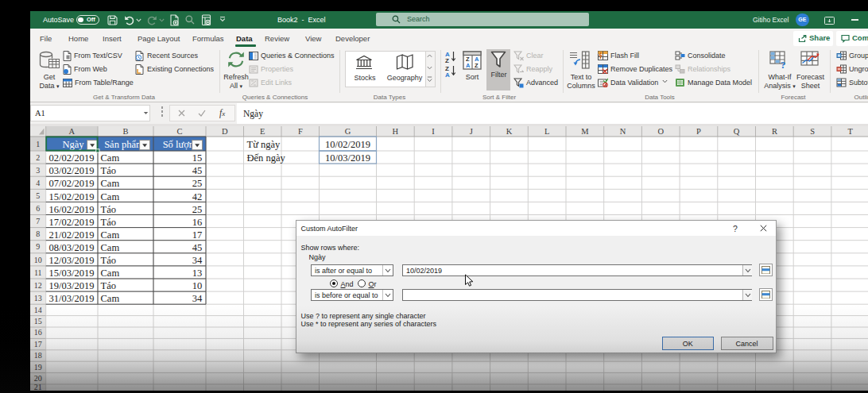 Image resolution: width=868 pixels, height=393 pixels. Describe the element at coordinates (72, 248) in the screenshot. I see `svg-text: 08/03/2019` at that location.